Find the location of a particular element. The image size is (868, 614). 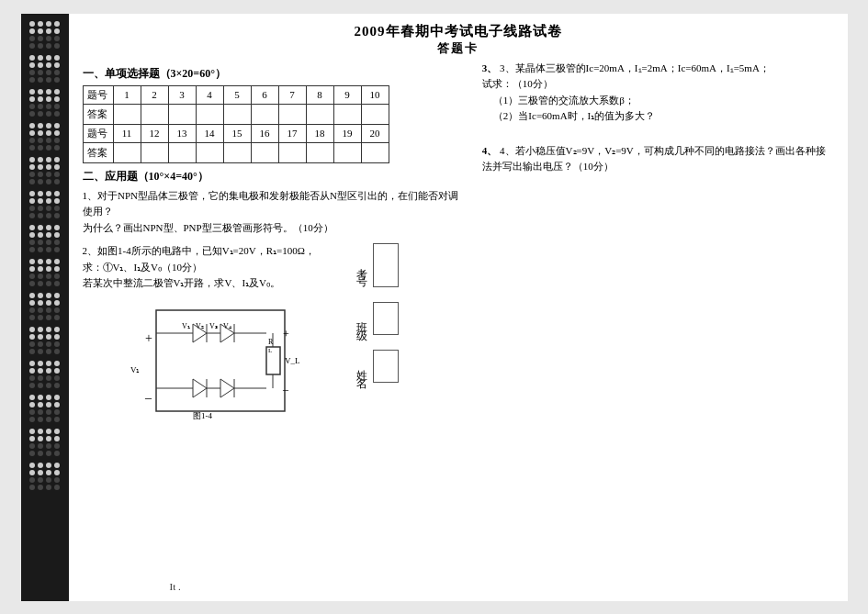

num-4: 4 is located at coordinates (209, 95).